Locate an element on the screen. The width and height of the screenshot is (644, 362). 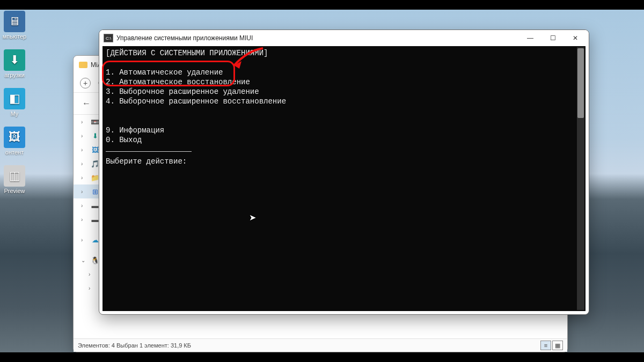
desktop-icon: ⬇агрузки is located at coordinates (16, 64).